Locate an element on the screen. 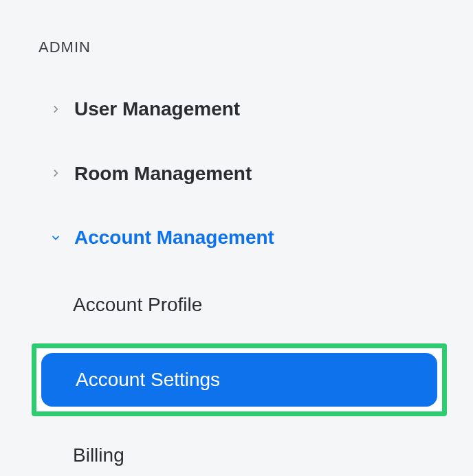 The width and height of the screenshot is (473, 476). highlight-frame: Account Settings is located at coordinates (239, 380).